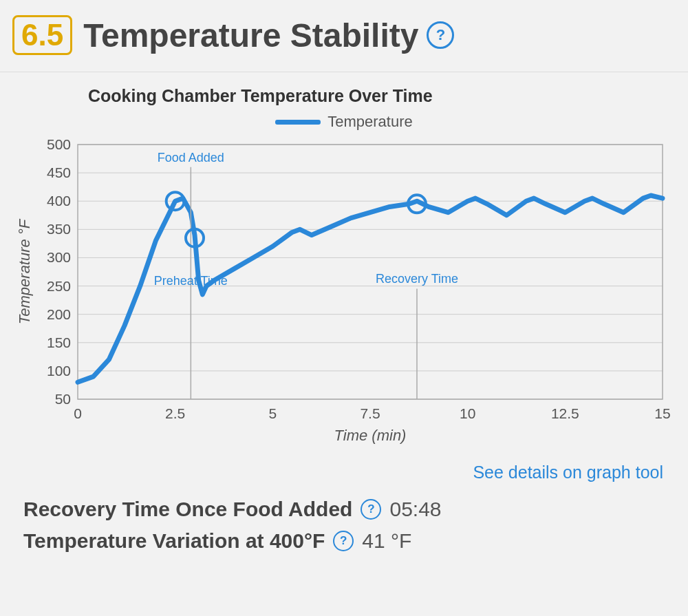 The height and width of the screenshot is (616, 688). I want to click on svg-text: 100, so click(59, 370).